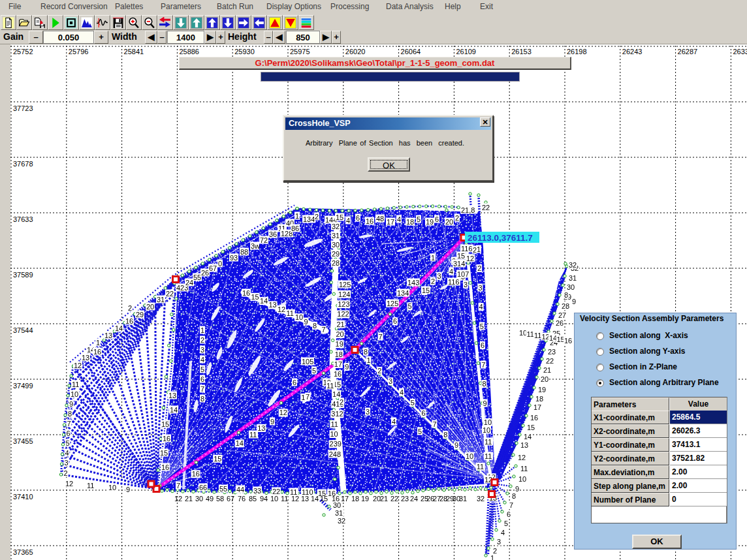  Describe the element at coordinates (199, 499) in the screenshot. I see `svg-text: 30` at that location.